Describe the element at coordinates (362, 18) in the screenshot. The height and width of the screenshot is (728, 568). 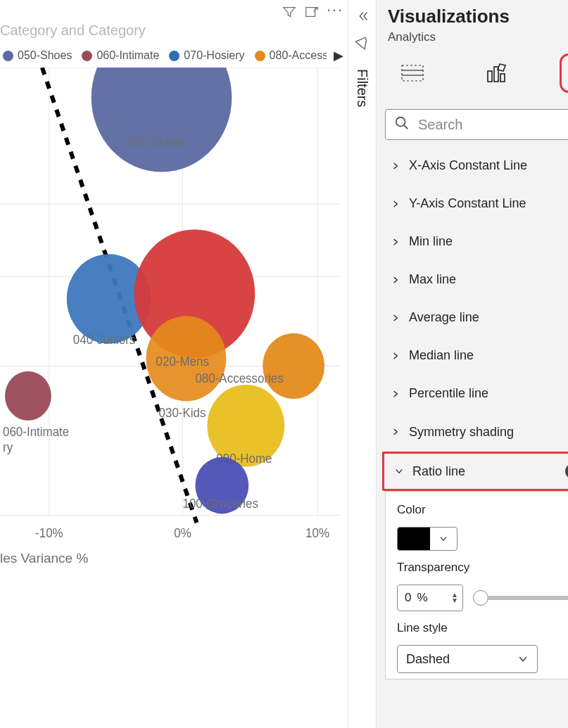
I see `collapse-left-icon` at that location.